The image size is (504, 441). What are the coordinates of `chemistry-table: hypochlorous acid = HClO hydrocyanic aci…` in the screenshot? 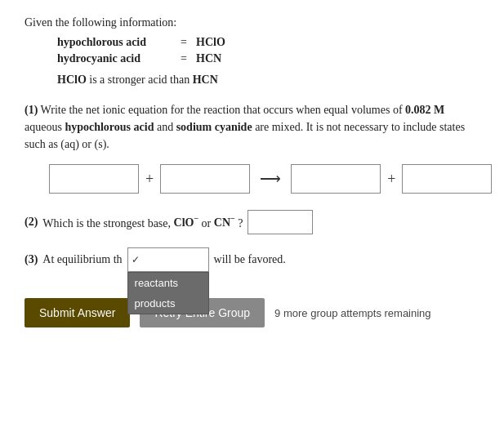 It's located at (268, 51).